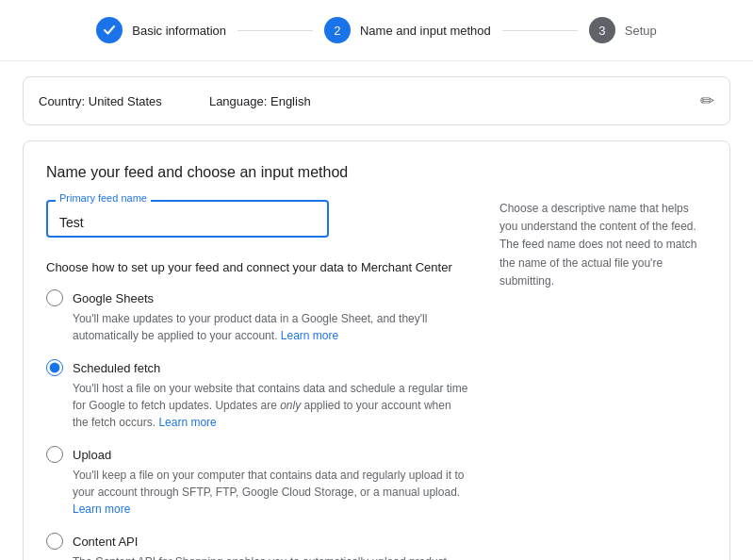 This screenshot has height=560, width=753. Describe the element at coordinates (377, 101) in the screenshot. I see `info-bar: Country: United States Language: English…` at that location.